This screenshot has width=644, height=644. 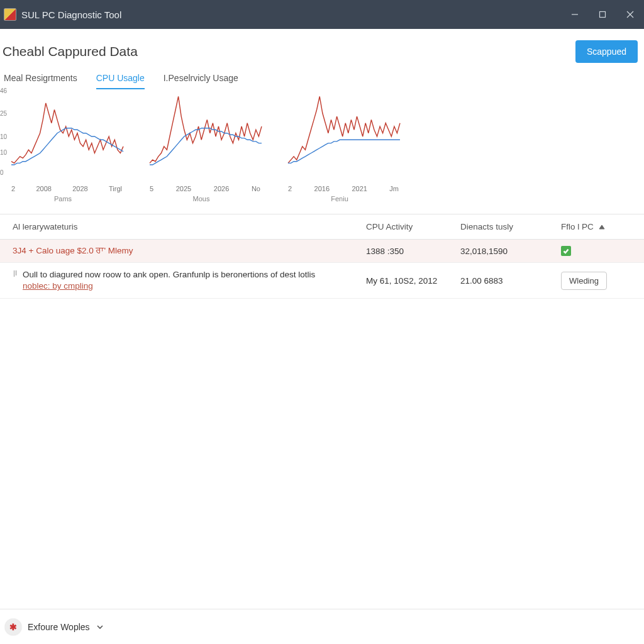 What do you see at coordinates (15, 273) in the screenshot?
I see `row-marker-icon: |I` at bounding box center [15, 273].